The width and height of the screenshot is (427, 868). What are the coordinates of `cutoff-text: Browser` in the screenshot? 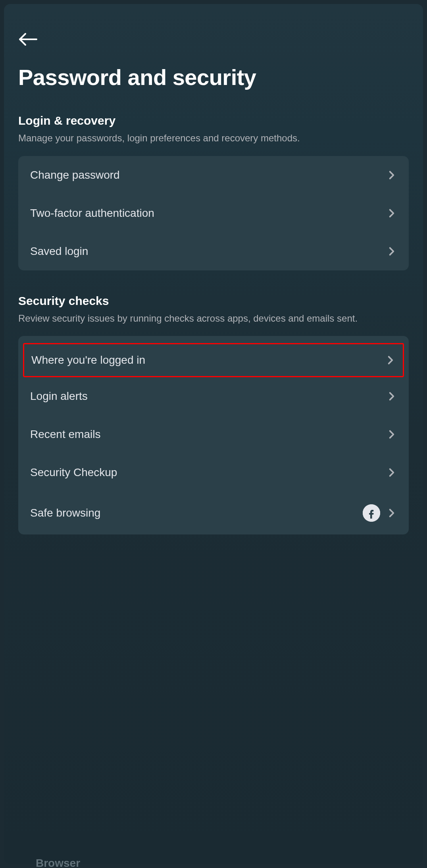 It's located at (58, 862).